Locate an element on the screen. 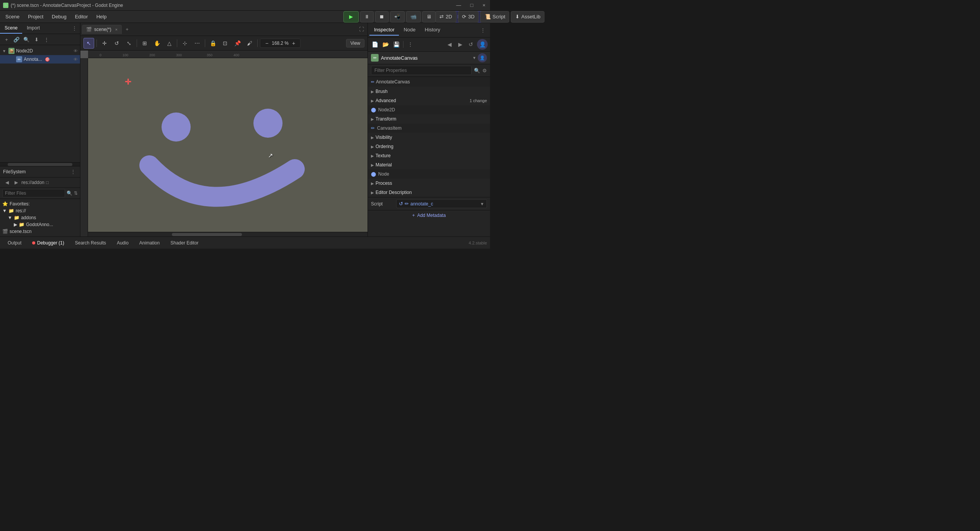 Image resolution: width=980 pixels, height=531 pixels. filesystem-search-input is located at coordinates (34, 193).